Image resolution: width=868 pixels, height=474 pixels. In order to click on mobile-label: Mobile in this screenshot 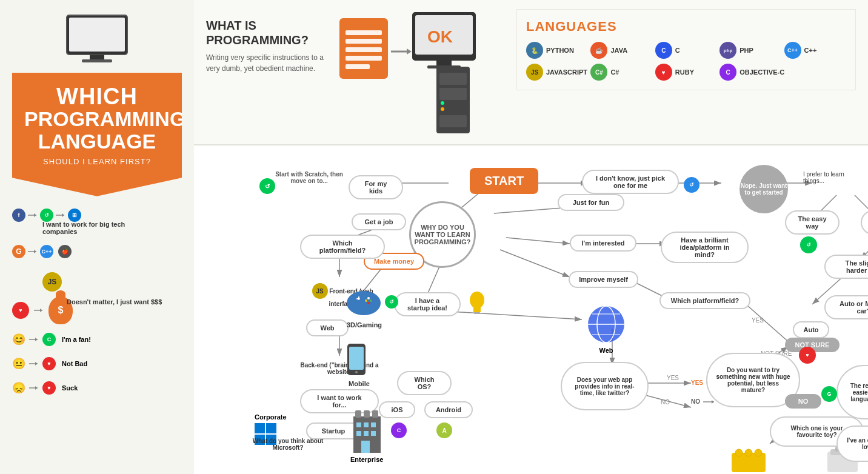, I will do `click(359, 384)`.